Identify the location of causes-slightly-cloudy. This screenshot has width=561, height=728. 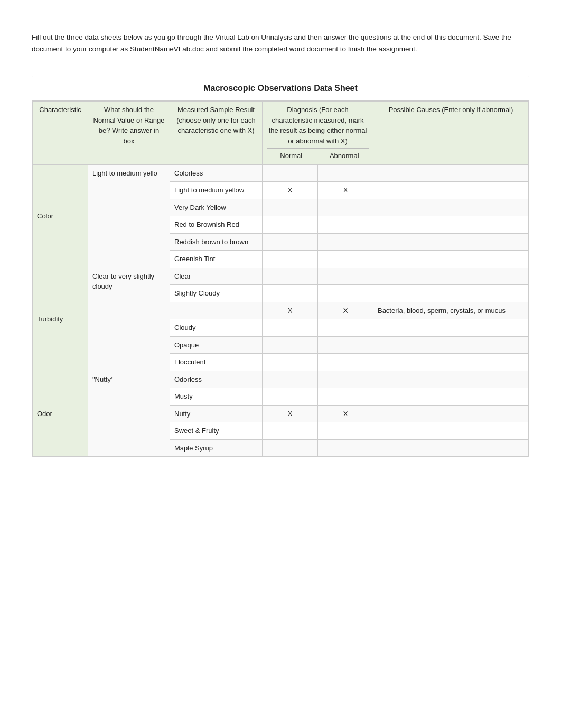
(451, 294).